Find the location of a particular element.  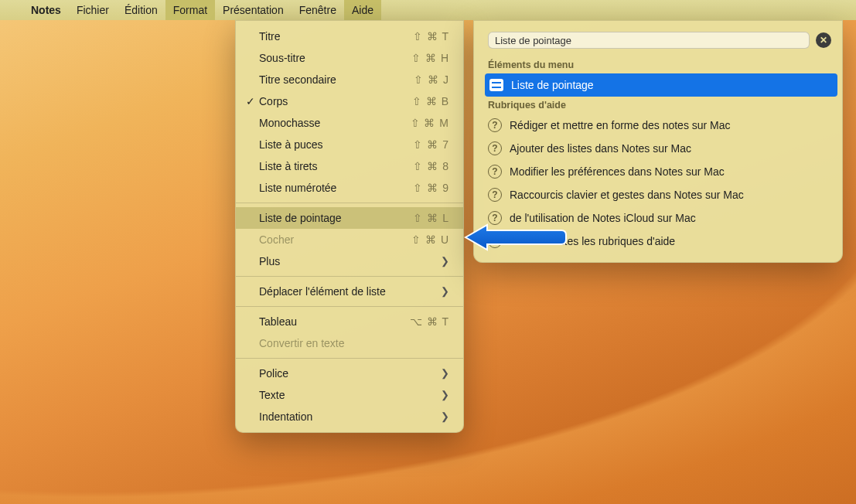

menubar-item-edition: Édition is located at coordinates (141, 10).